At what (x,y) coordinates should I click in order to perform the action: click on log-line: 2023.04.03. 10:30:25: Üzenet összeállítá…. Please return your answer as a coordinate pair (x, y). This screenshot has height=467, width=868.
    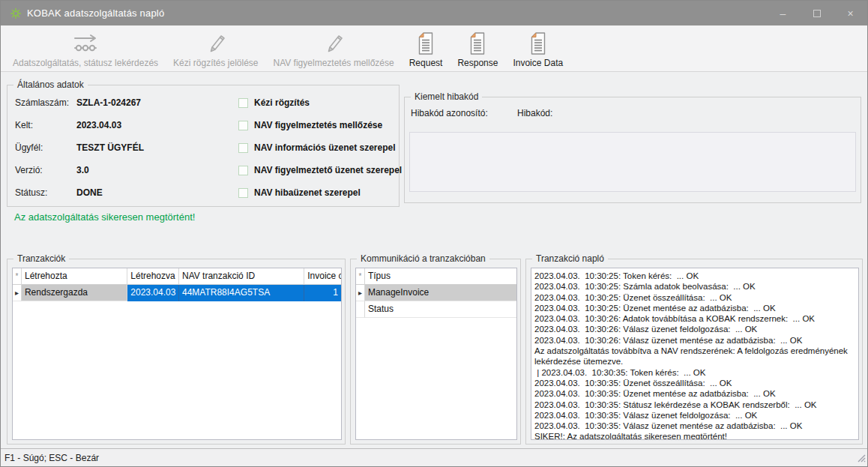
    Looking at the image, I should click on (695, 298).